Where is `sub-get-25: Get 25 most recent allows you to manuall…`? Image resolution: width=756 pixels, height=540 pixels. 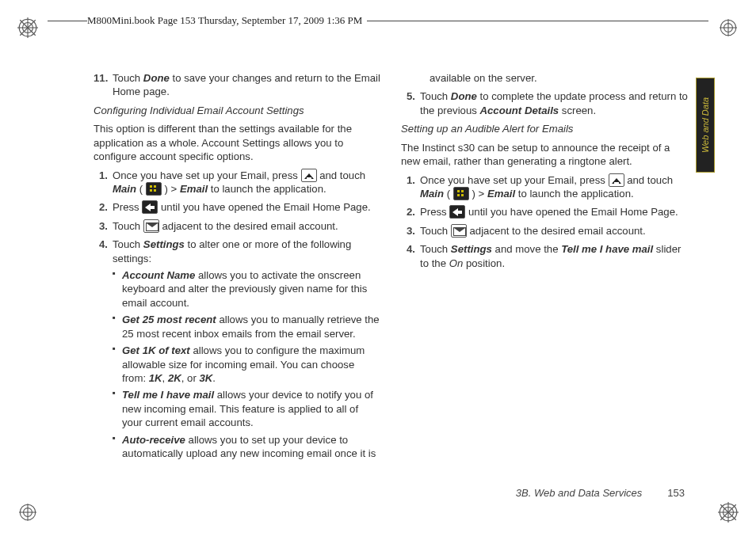 sub-get-25: Get 25 most recent allows you to manuall… is located at coordinates (246, 326).